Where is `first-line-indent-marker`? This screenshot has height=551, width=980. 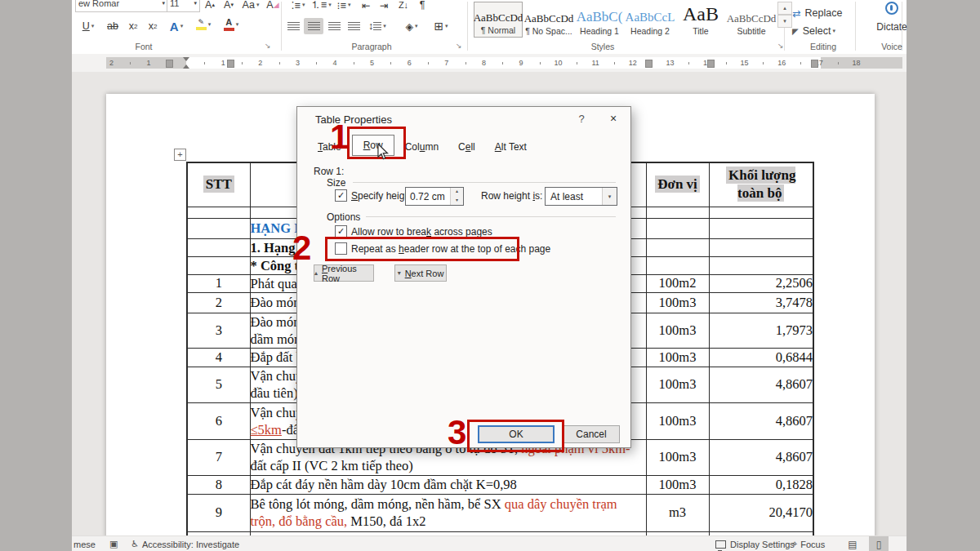
first-line-indent-marker is located at coordinates (186, 59).